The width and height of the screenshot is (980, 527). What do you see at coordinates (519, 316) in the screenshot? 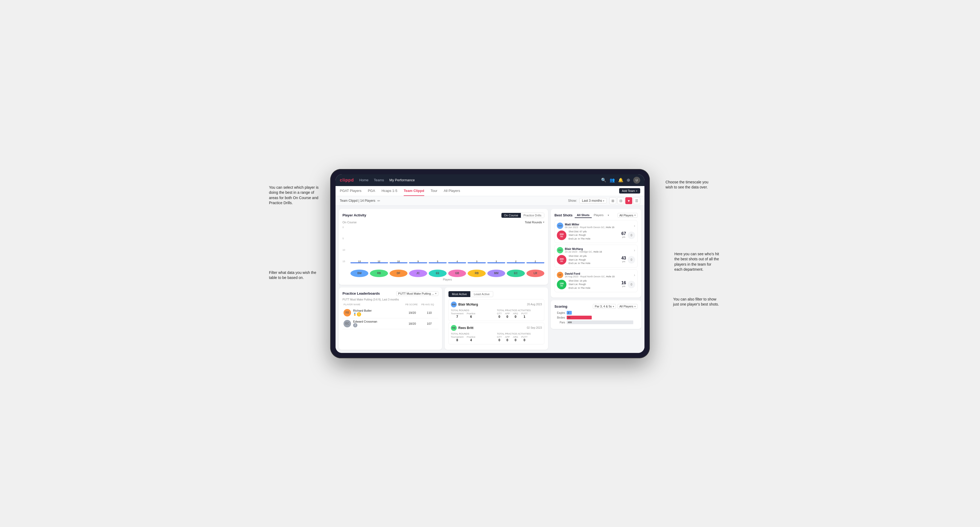
I see `apc-activities-row-1: GTT 0 APP 0` at bounding box center [519, 316].